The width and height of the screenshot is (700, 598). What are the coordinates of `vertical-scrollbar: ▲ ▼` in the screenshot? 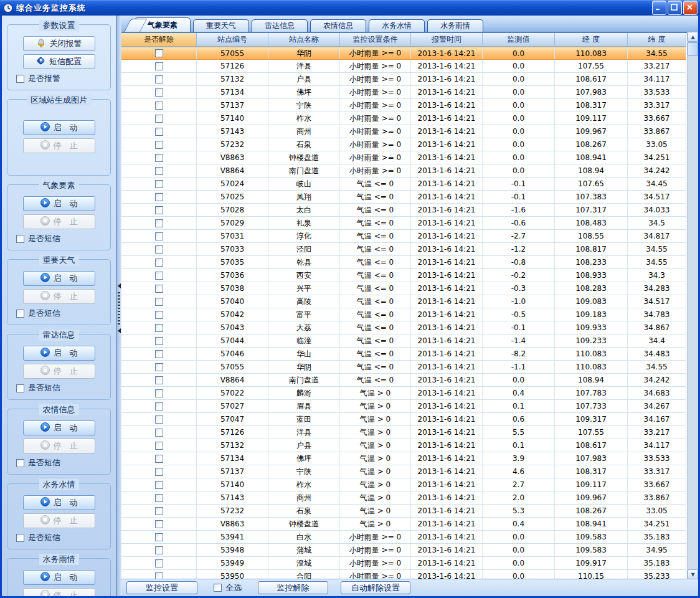 It's located at (693, 305).